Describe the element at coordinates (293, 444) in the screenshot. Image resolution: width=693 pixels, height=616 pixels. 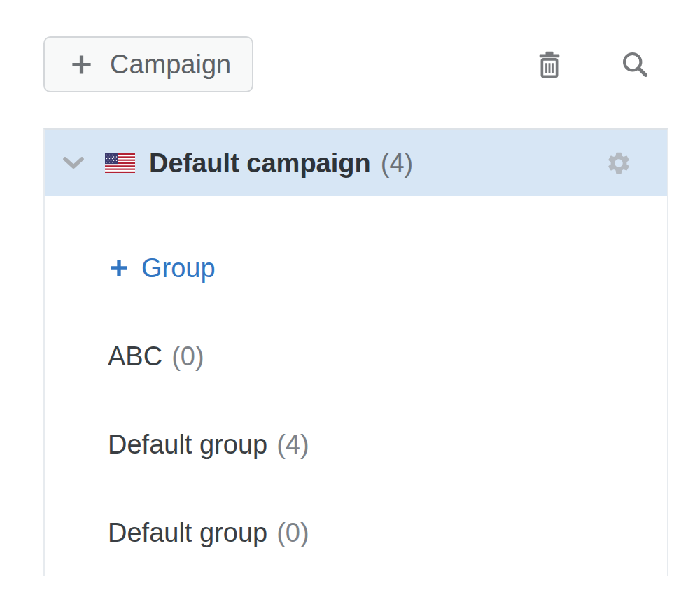
I see `group-count: (4)` at that location.